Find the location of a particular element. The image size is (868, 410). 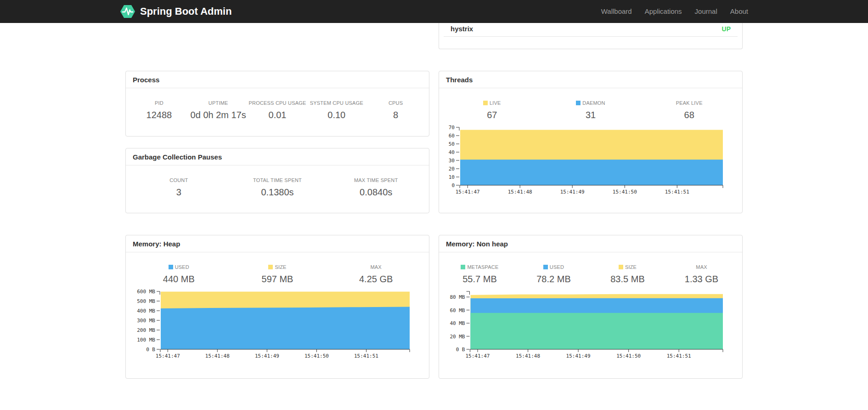

application-row-hystrix: hystrix UP is located at coordinates (591, 30).